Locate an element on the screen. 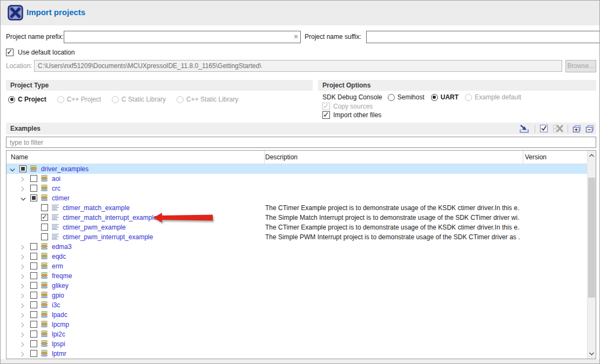 The image size is (600, 364). tree-row: lpi2c is located at coordinates (297, 334).